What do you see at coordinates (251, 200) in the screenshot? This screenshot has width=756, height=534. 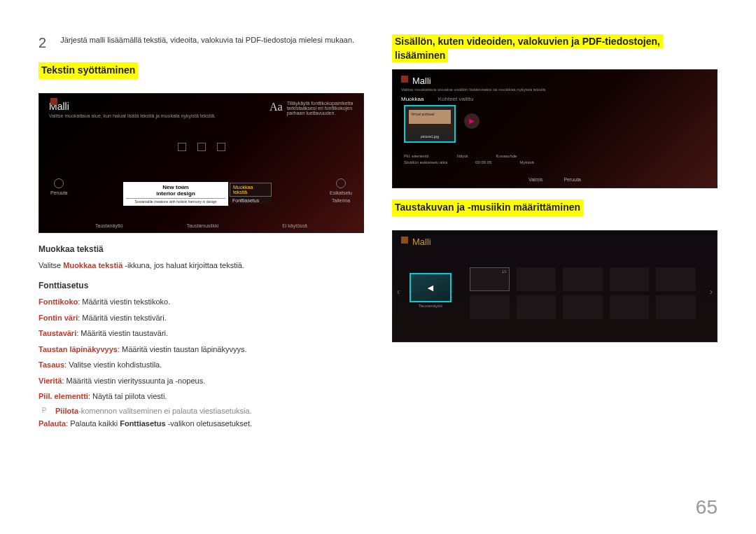 I see `menu-item-font-settings: Fonttiasetus` at bounding box center [251, 200].